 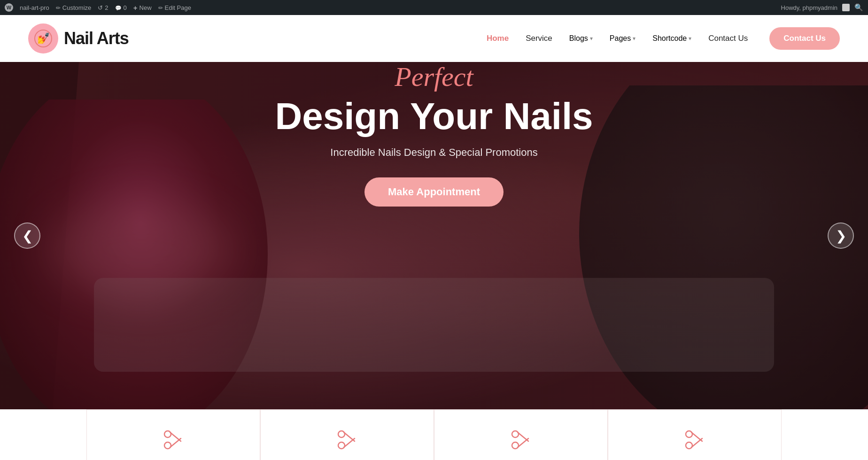 What do you see at coordinates (728, 38) in the screenshot?
I see `nav-contact: Contact Us` at bounding box center [728, 38].